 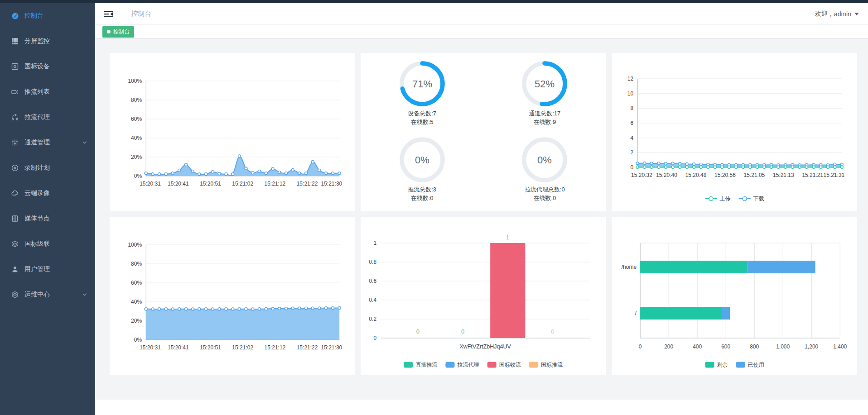 I want to click on tab-console: 控制台, so click(x=118, y=32).